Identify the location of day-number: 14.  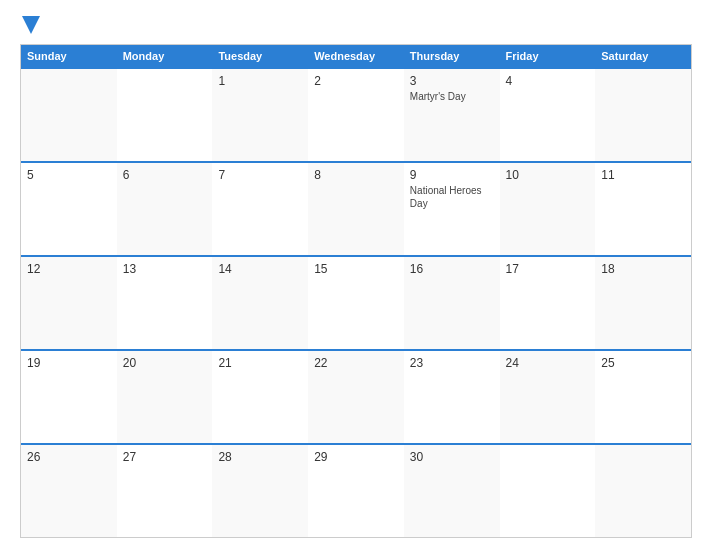
(260, 269).